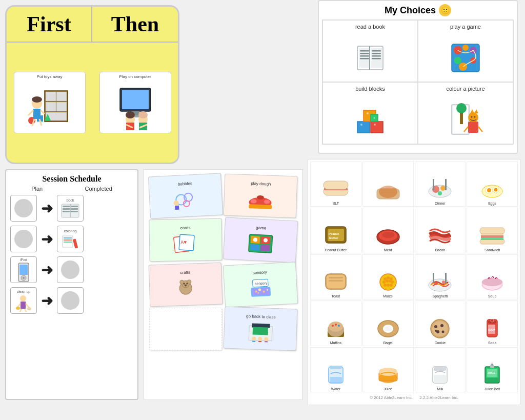 This screenshot has width=525, height=420. What do you see at coordinates (492, 328) in the screenshot?
I see `food-soda-img: SODA` at bounding box center [492, 328].